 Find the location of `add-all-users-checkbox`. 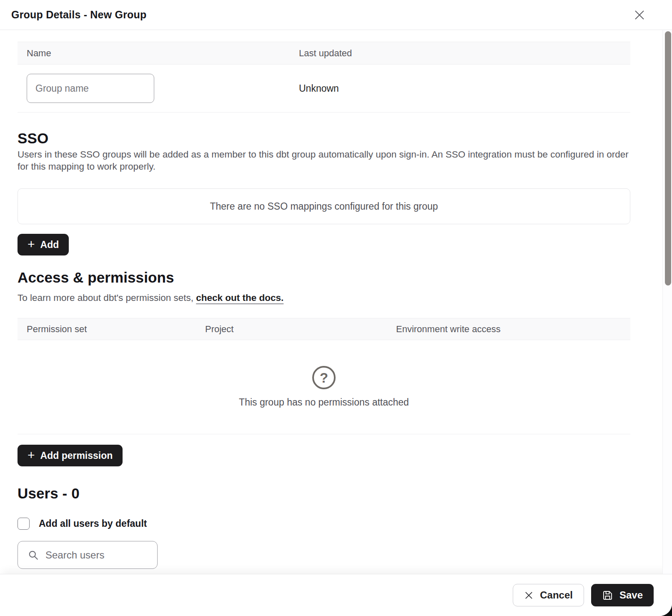

add-all-users-checkbox is located at coordinates (23, 523).